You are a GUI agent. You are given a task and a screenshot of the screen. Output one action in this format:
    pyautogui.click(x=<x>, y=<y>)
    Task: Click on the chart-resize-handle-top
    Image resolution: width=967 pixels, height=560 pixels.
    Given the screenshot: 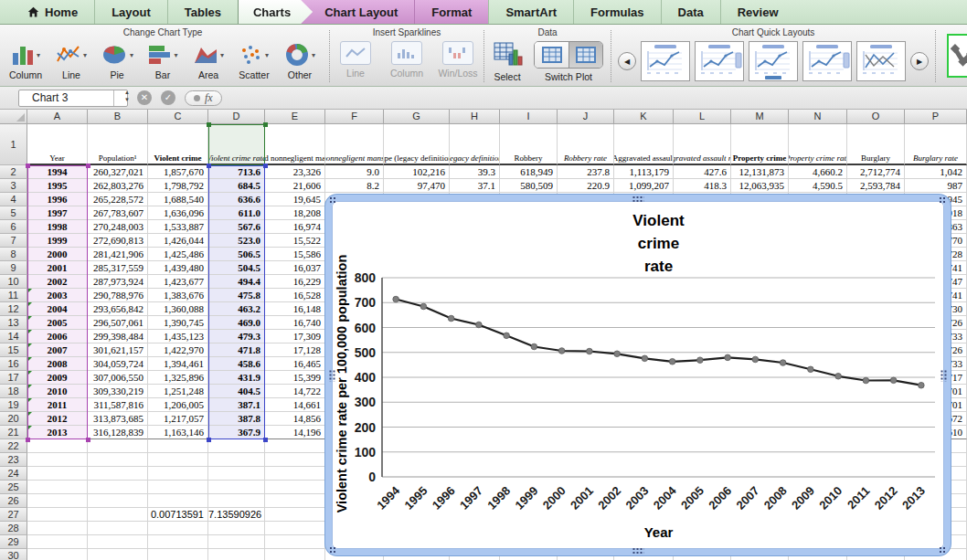 What is the action you would take?
    pyautogui.click(x=638, y=199)
    